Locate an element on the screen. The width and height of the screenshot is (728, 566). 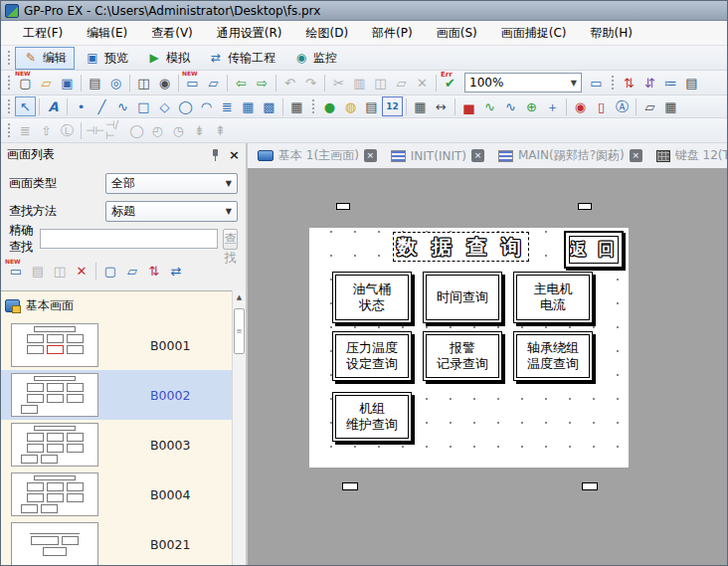
display-screen-icon: ▢ is located at coordinates (110, 271).